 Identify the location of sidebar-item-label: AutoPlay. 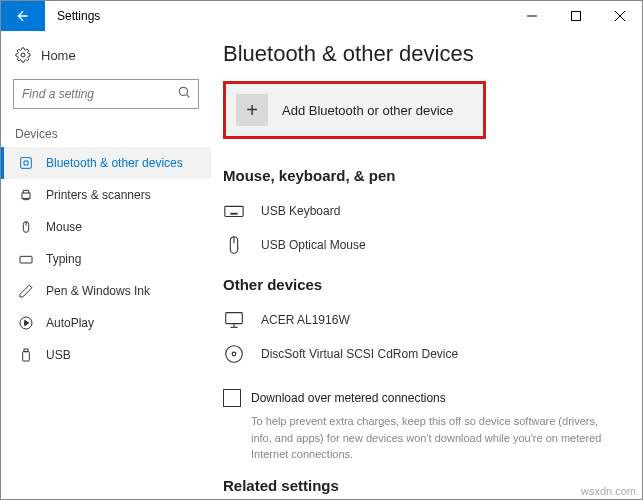
(70, 323).